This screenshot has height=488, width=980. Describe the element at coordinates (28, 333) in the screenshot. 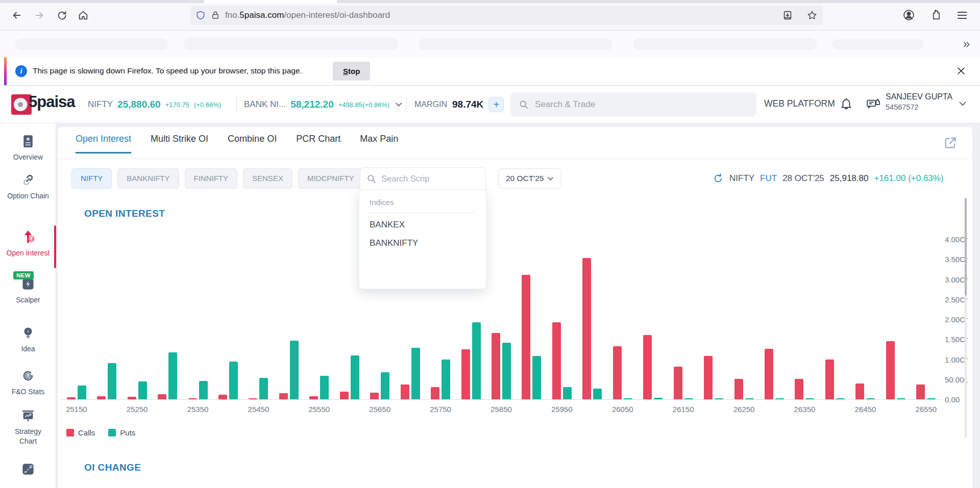

I see `idea-icon` at that location.